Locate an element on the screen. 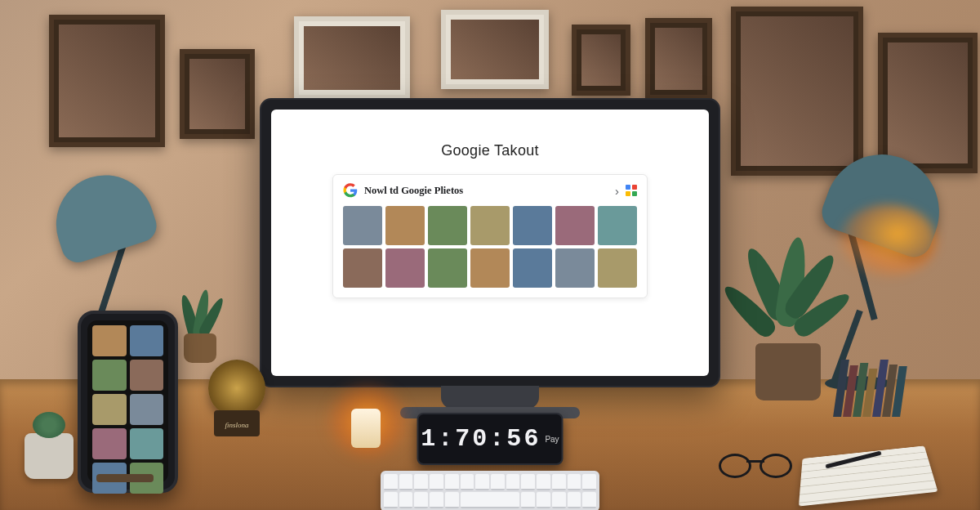 The image size is (980, 510). photo-thumbnail-grid is located at coordinates (490, 247).